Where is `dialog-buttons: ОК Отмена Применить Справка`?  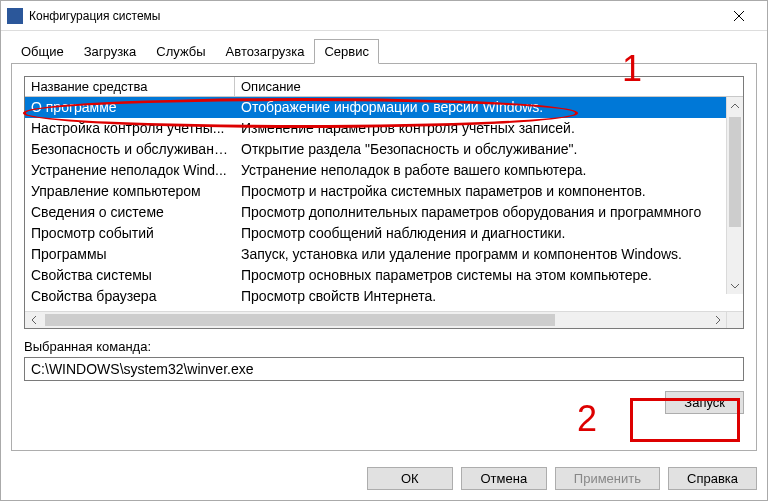 dialog-buttons: ОК Отмена Применить Справка is located at coordinates (384, 478).